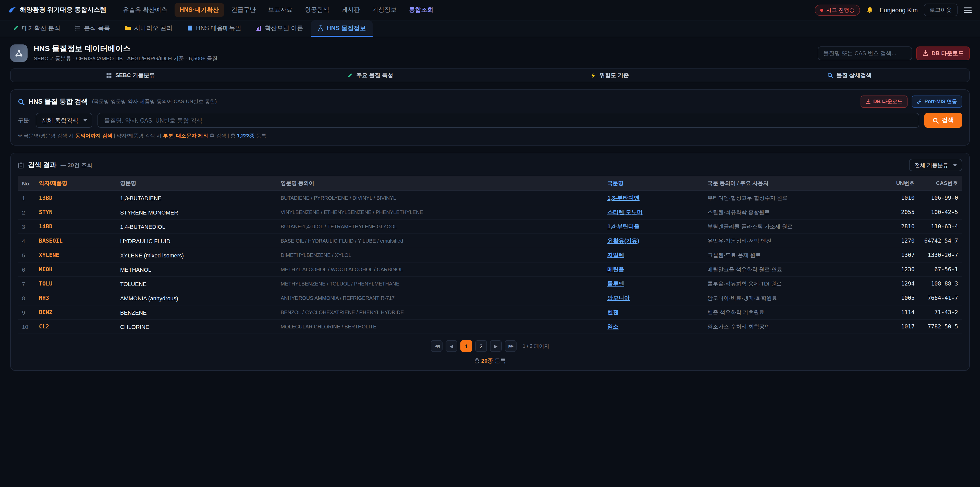 Image resolution: width=980 pixels, height=487 pixels. Describe the element at coordinates (440, 227) in the screenshot. I see `cell-english-synonyms: BUTANE-1,4-DIOL / TETRAMETHYLENE GLYCOL` at that location.